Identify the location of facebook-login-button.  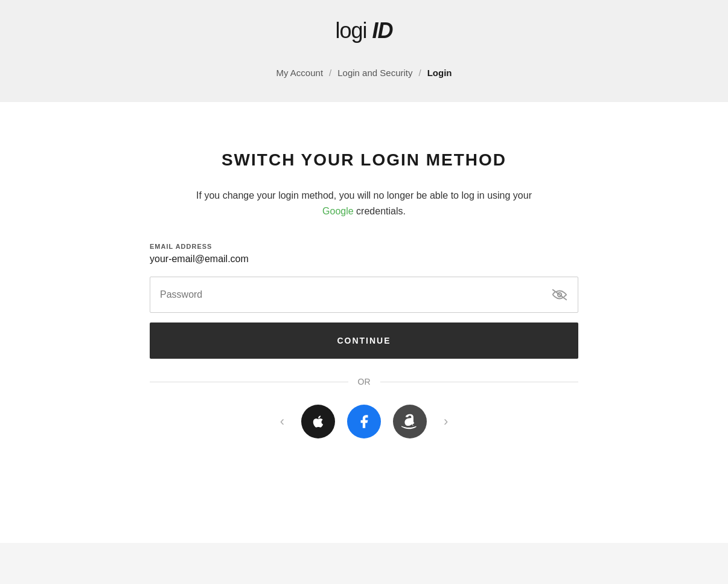
(364, 422).